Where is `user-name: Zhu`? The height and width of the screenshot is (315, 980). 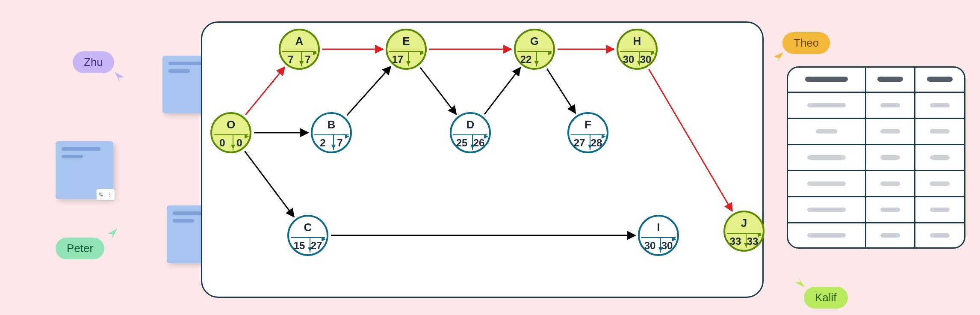
user-name: Zhu is located at coordinates (93, 62).